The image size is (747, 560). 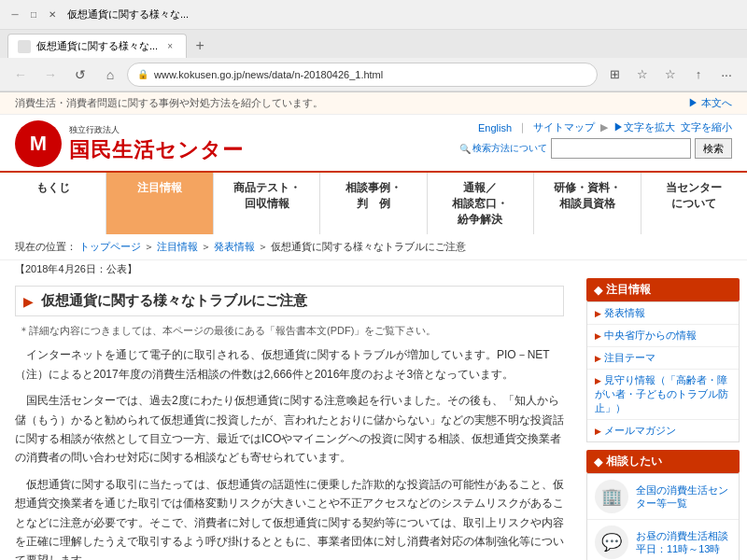 I want to click on nav-item: 商品テスト・ 回収情報, so click(x=267, y=203).